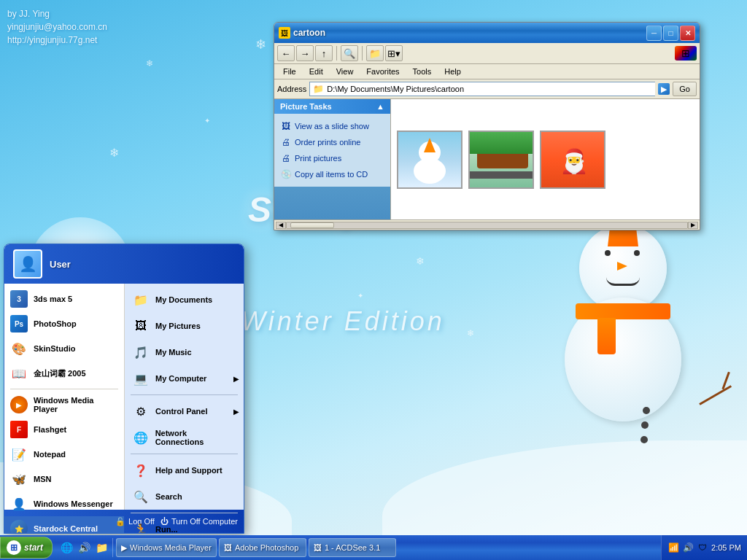  What do you see at coordinates (184, 525) in the screenshot?
I see `smr-run: 🏃 Run...` at bounding box center [184, 525].